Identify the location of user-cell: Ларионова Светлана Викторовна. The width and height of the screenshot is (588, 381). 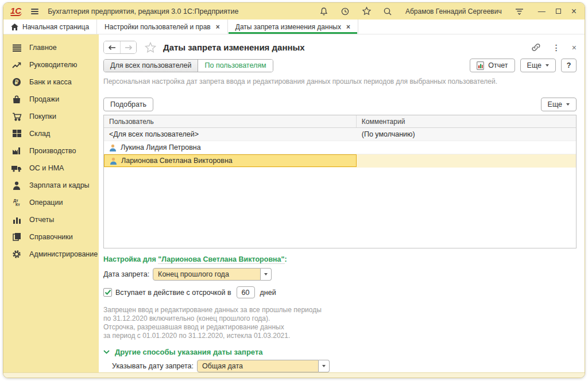
(177, 161).